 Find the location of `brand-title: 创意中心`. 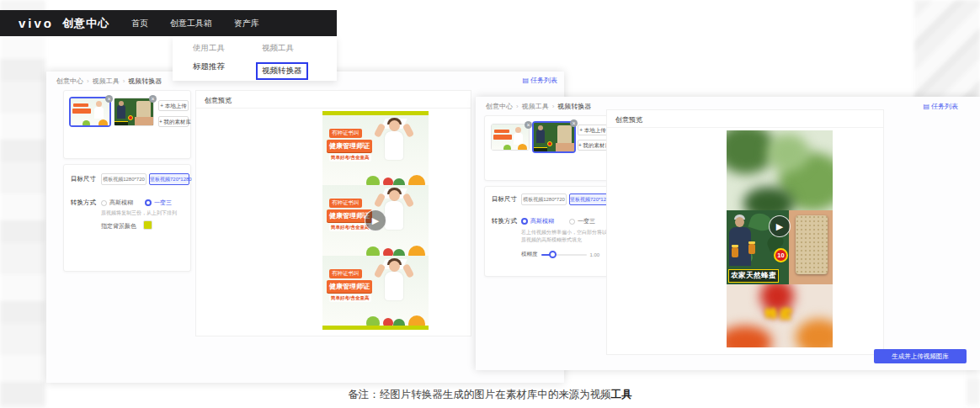

brand-title: 创意中心 is located at coordinates (86, 24).